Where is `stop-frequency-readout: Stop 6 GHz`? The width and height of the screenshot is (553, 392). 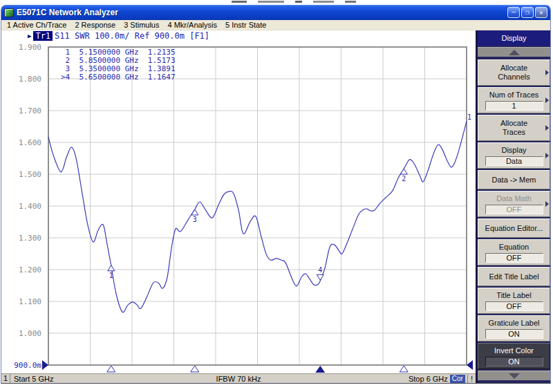 stop-frequency-readout: Stop 6 GHz is located at coordinates (429, 379).